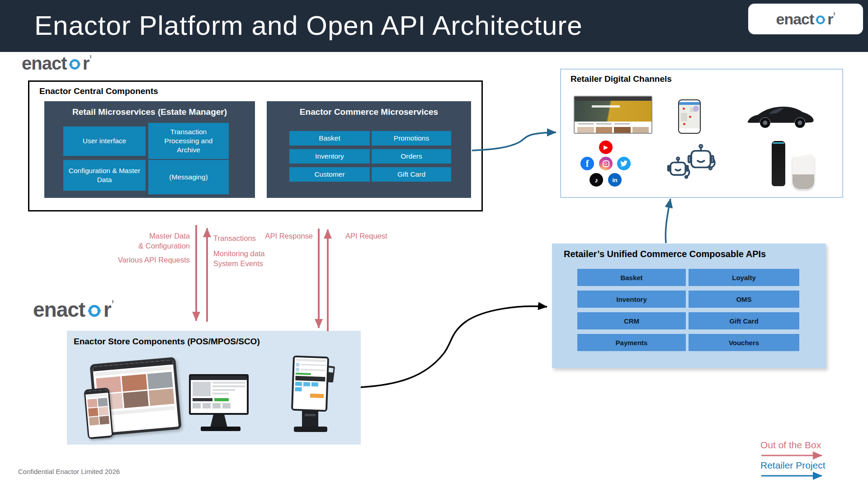  What do you see at coordinates (330, 174) in the screenshot?
I see `commerce-service-customer: Customer` at bounding box center [330, 174].